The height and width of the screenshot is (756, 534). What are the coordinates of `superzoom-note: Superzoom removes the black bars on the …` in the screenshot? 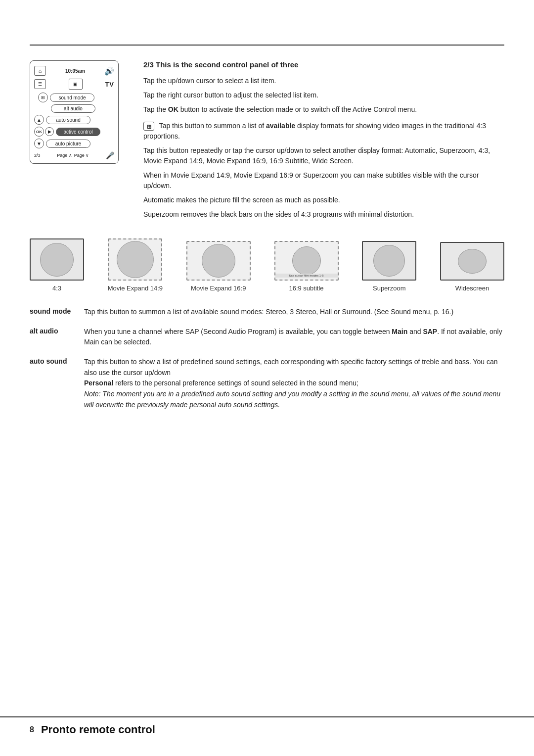 It's located at (324, 215).